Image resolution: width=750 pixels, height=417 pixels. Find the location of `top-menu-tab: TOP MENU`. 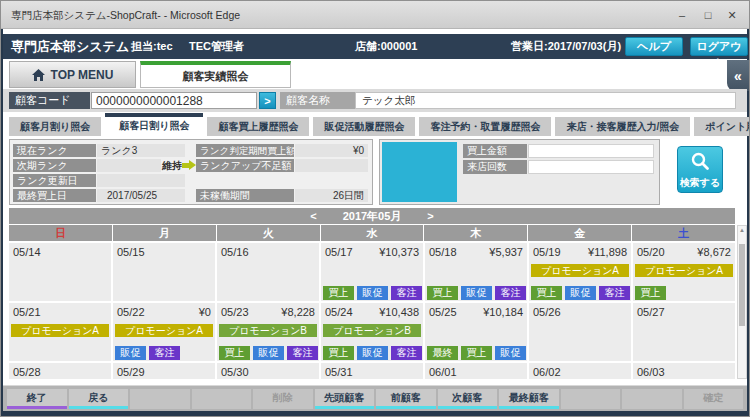

top-menu-tab: TOP MENU is located at coordinates (72, 74).